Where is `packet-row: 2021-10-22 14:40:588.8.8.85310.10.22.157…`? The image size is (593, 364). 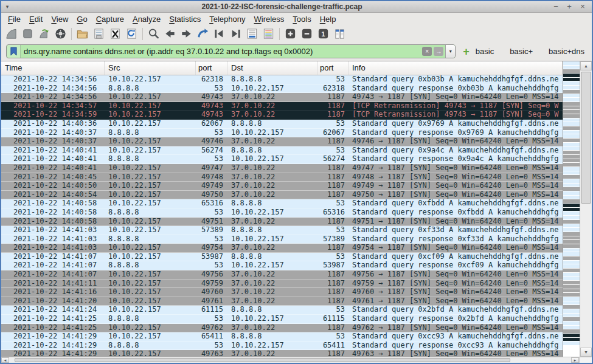
packet-row: 2021-10-22 14:40:588.8.8.85310.10.22.157… is located at coordinates (282, 213).